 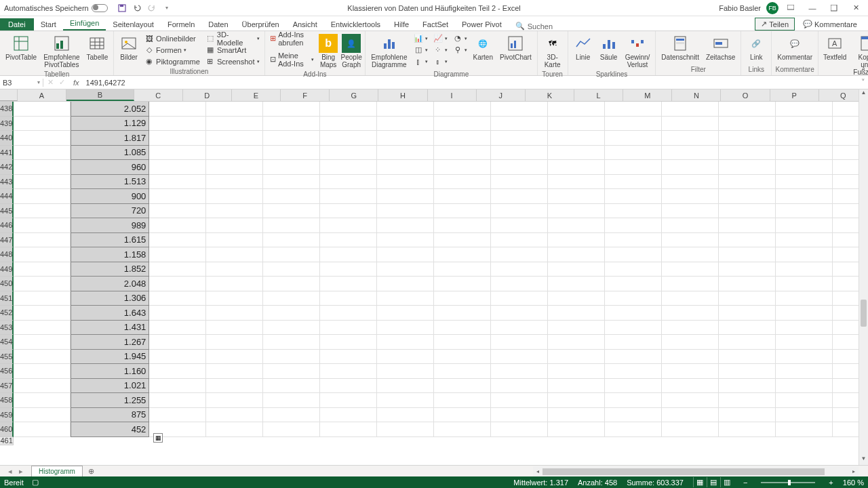 What do you see at coordinates (462, 284) in the screenshot?
I see `cell-H450` at bounding box center [462, 284].